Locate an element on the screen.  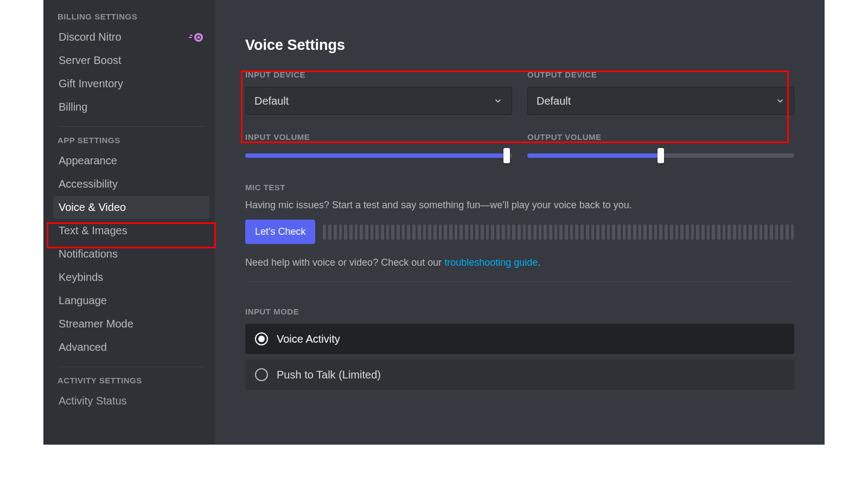
sidebar-item-gift-inventory: Gift Inventory is located at coordinates (131, 84).